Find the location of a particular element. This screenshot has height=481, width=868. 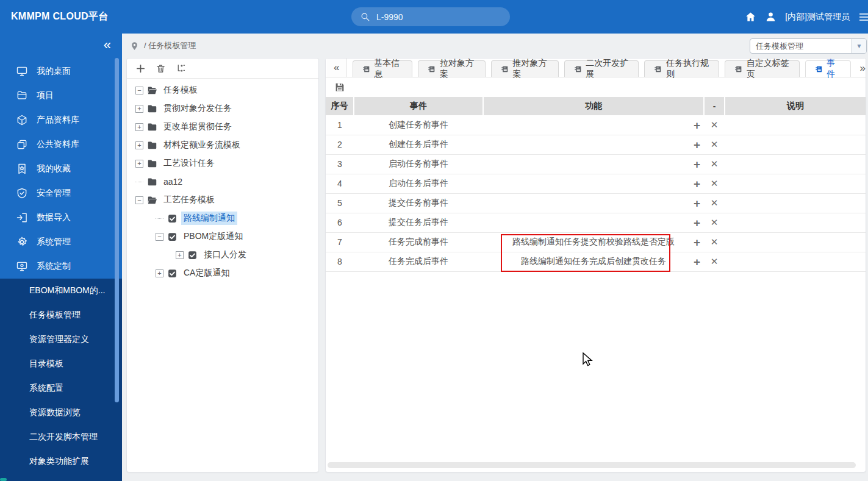

sidebar-submenu-item: 二次开发脚本管理 is located at coordinates (61, 437).